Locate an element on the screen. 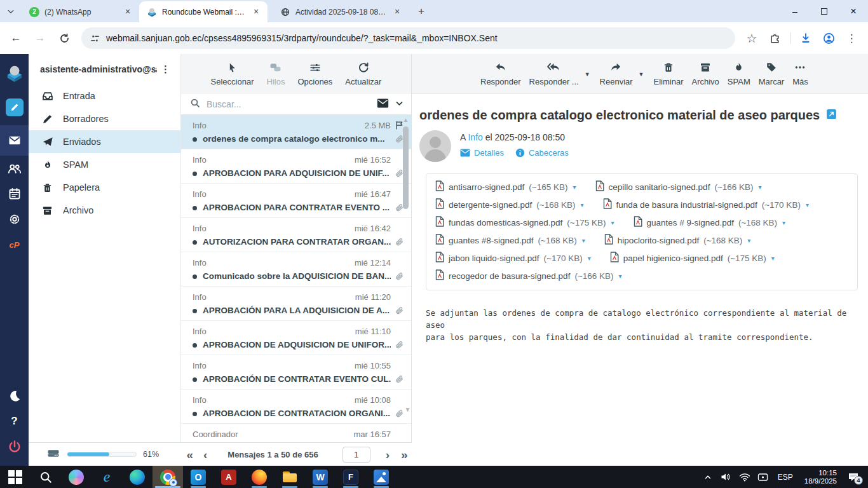  window-close-button: × is located at coordinates (853, 11).